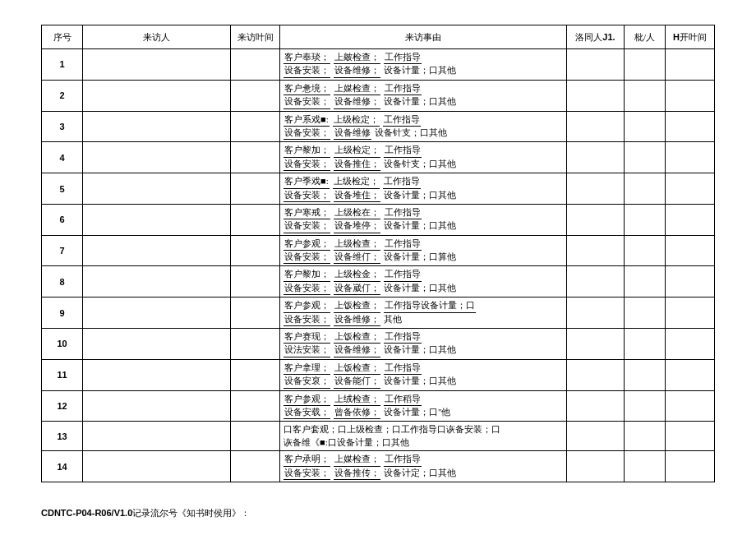 This screenshot has height=535, width=756. Describe the element at coordinates (357, 226) in the screenshot. I see `reason-option: 设备堆停；` at that location.